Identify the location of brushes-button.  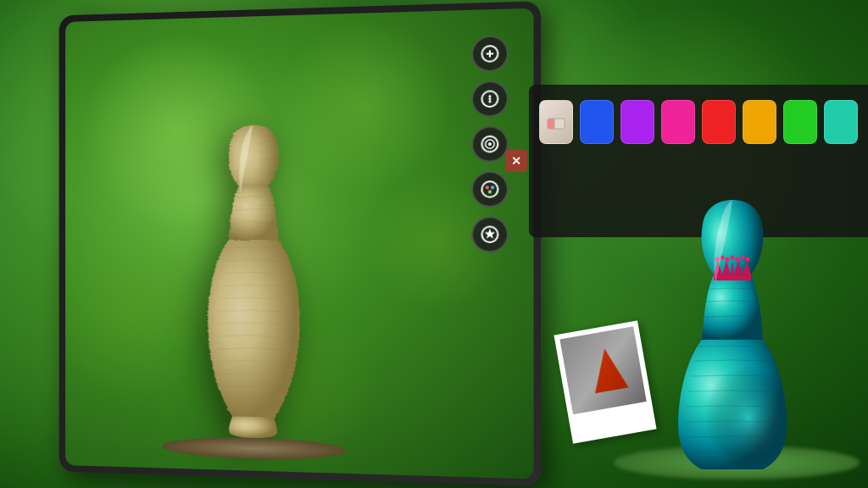
(490, 145).